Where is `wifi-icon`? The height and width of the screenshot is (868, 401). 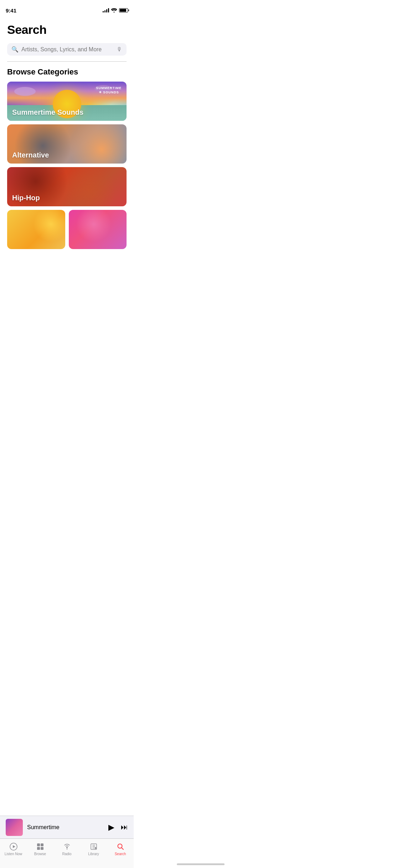
wifi-icon is located at coordinates (114, 10).